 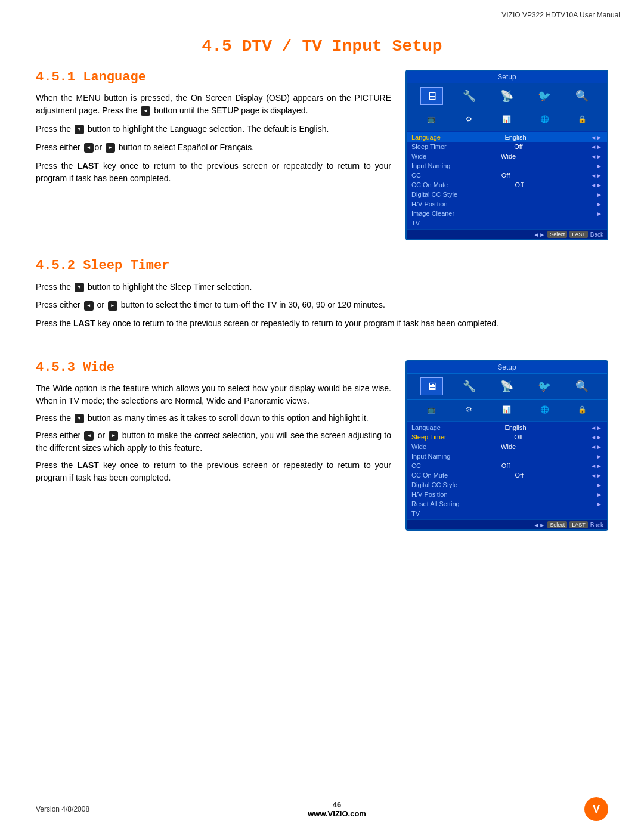 I want to click on osd-icon2-sub1: 📺, so click(x=432, y=410).